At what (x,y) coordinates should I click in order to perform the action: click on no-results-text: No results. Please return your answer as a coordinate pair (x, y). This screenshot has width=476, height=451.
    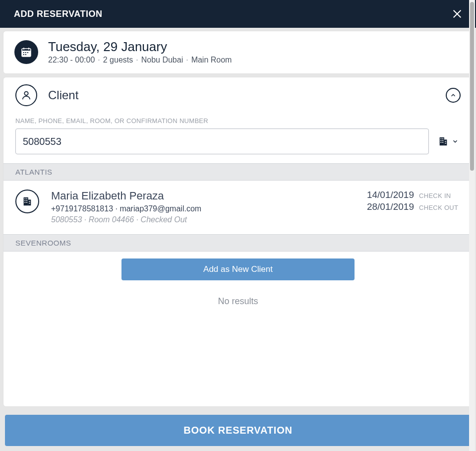
    Looking at the image, I should click on (238, 304).